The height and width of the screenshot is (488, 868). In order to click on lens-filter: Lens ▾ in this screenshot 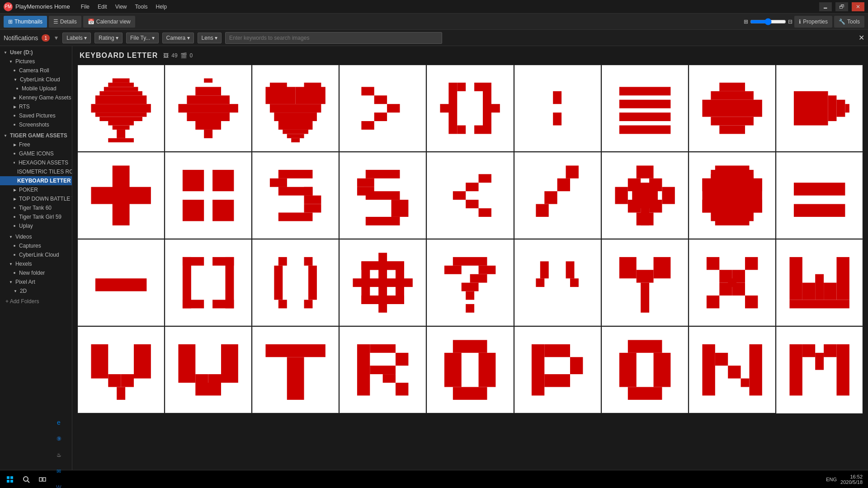, I will do `click(210, 38)`.